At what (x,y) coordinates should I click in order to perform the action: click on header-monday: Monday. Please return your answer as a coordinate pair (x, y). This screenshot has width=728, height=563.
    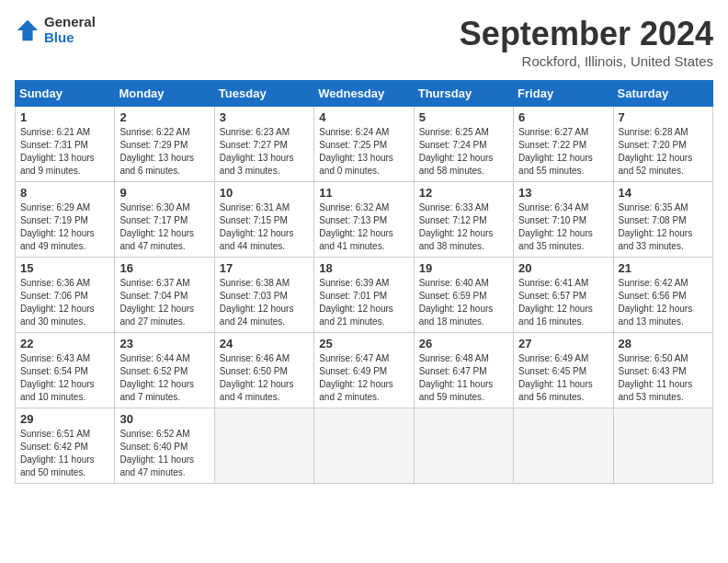
    Looking at the image, I should click on (165, 94).